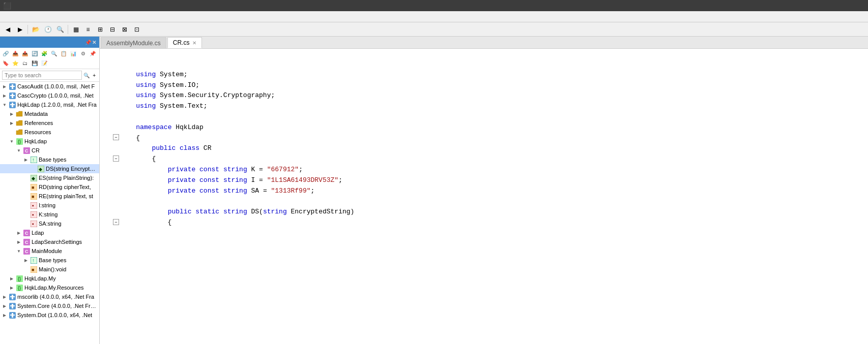 The width and height of the screenshot is (868, 344). What do you see at coordinates (26, 260) in the screenshot?
I see `tree-toggle-mainmodule-basetypes: ▶` at bounding box center [26, 260].